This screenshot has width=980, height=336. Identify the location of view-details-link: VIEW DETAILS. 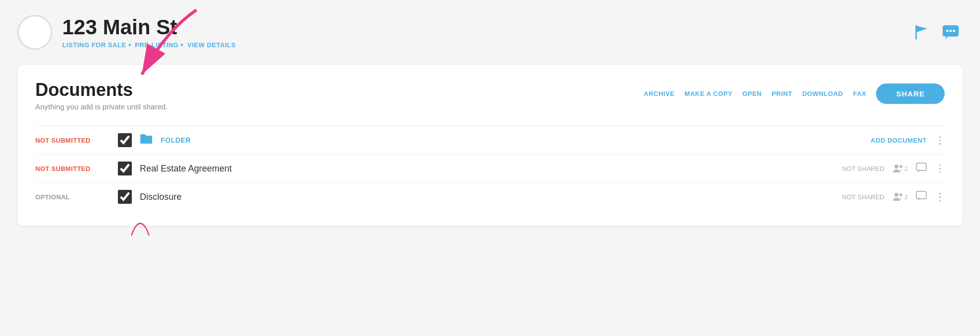
(211, 45).